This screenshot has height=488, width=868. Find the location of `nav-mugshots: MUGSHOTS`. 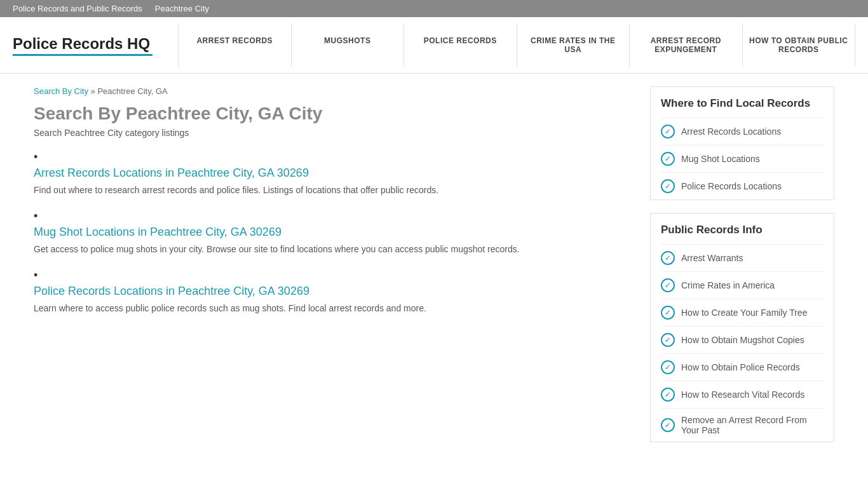

nav-mugshots: MUGSHOTS is located at coordinates (348, 45).